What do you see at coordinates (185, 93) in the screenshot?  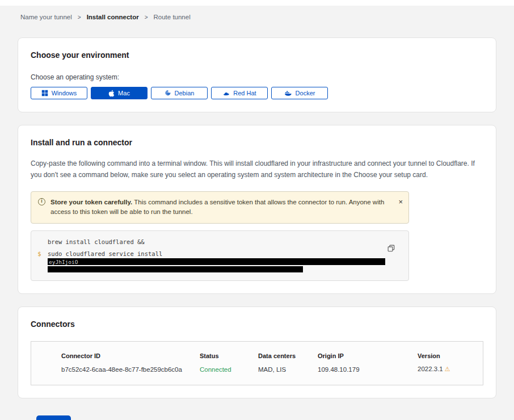 I see `os-button-label: Debian` at bounding box center [185, 93].